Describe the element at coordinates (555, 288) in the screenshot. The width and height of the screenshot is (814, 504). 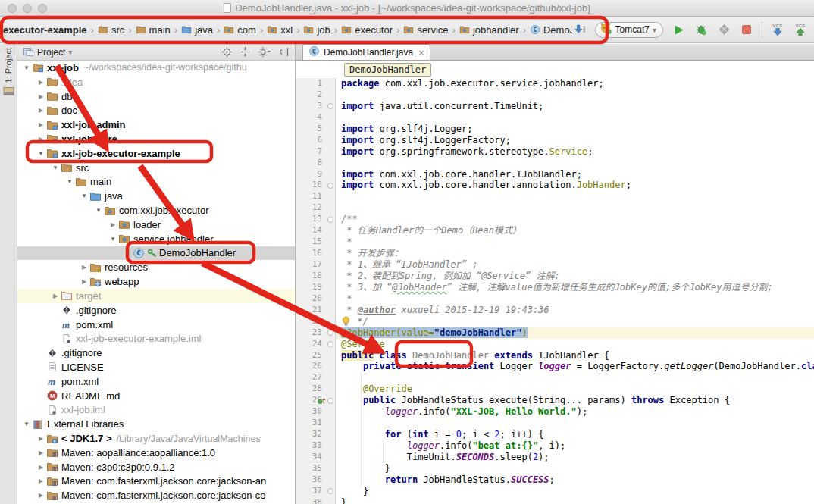
I see `code-line-19: 19 * 3、加 “@JobHander” 注解, 注解value值为新增任务生…` at that location.